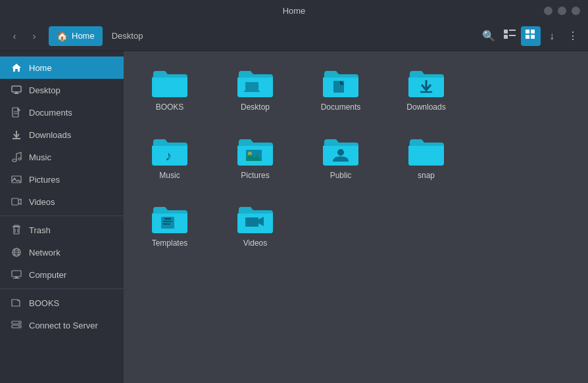  I want to click on sort-button: ↓, so click(552, 36).